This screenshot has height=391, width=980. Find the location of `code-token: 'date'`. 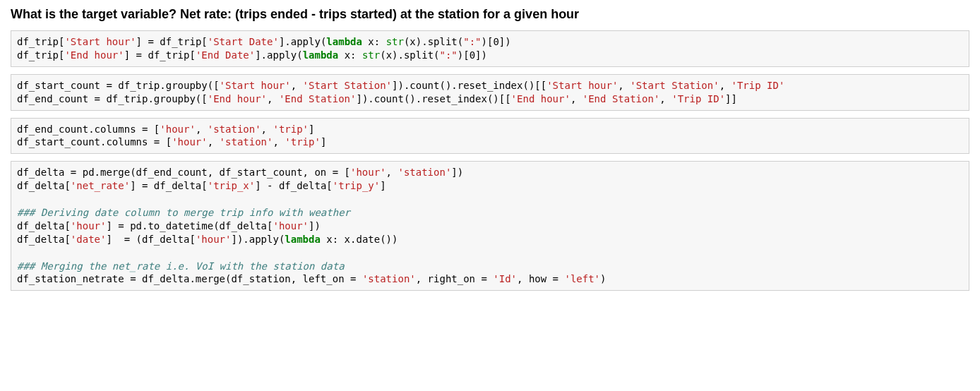

code-token: 'date' is located at coordinates (89, 239).